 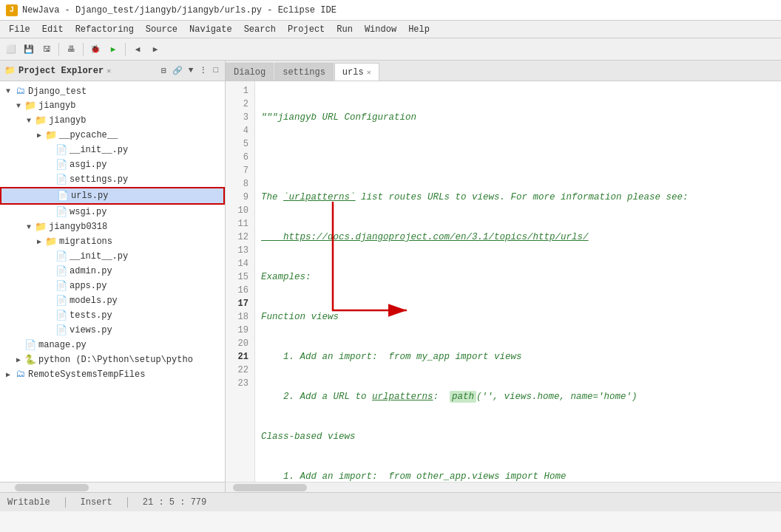 What do you see at coordinates (112, 360) in the screenshot?
I see `tree-item-python-env: ▶ 🐍 python (D:\Python\setup\pytho` at bounding box center [112, 360].